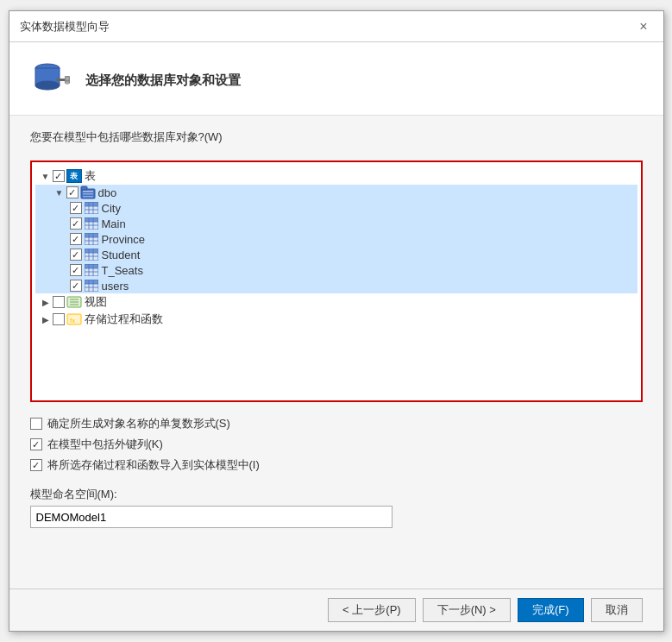  Describe the element at coordinates (60, 192) in the screenshot. I see `chevron-dbo: ▼` at that location.